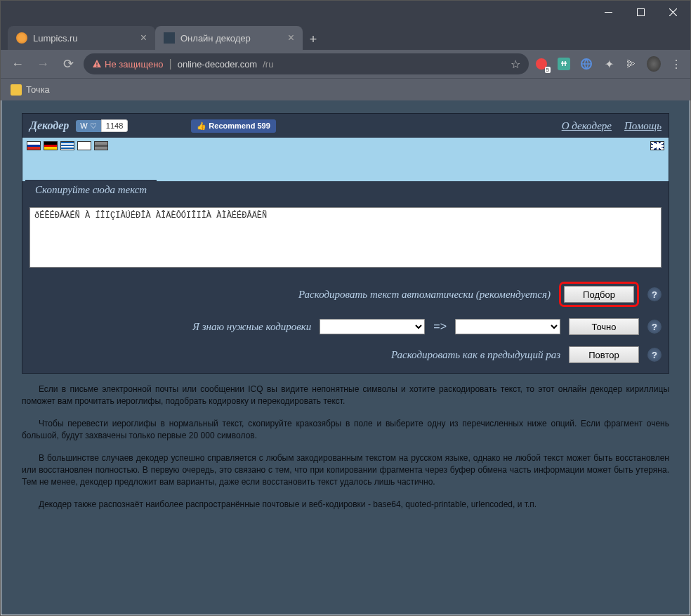 The height and width of the screenshot is (616, 691). What do you see at coordinates (84, 146) in the screenshot?
I see `flag-il-icon` at bounding box center [84, 146].